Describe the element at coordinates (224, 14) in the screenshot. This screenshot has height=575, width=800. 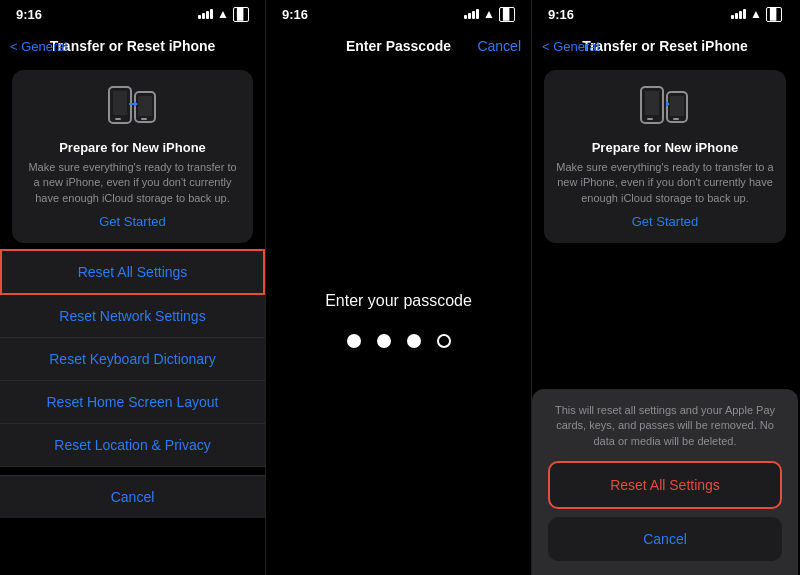
I see `status-icons-1: ▲ ▊` at that location.